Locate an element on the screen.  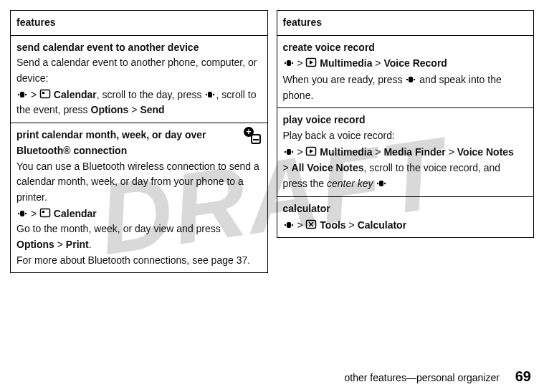
mid-text: , scroll to the day, press is located at coordinates (151, 95).